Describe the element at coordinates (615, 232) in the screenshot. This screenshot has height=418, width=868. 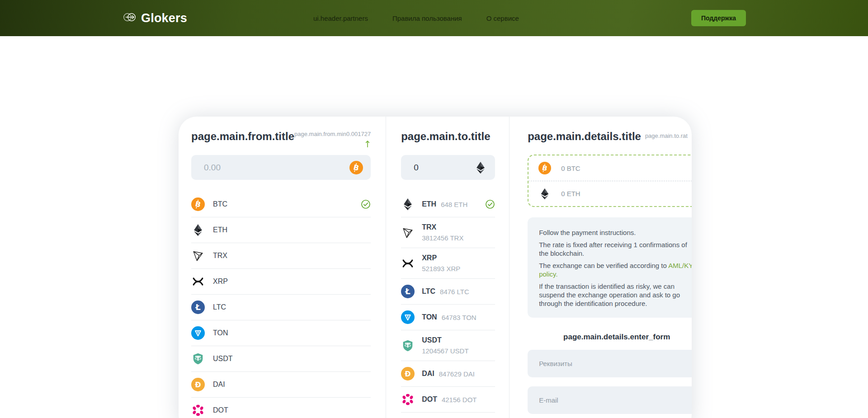
I see `instruction-paragraph: Follow the payment instructions.` at that location.